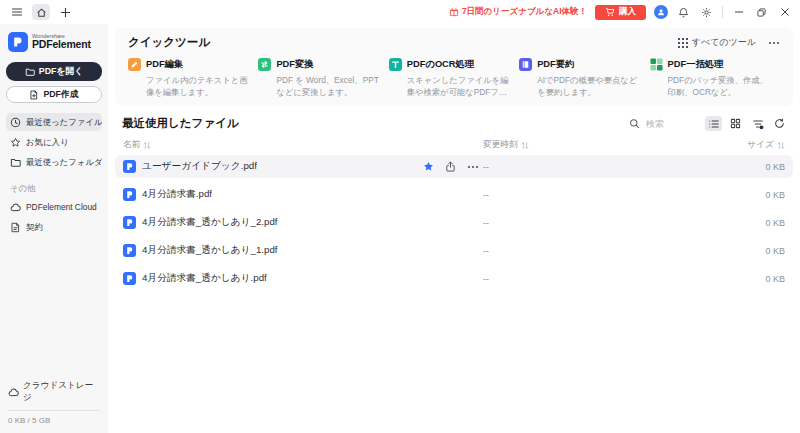 The height and width of the screenshot is (433, 800). What do you see at coordinates (18, 42) in the screenshot?
I see `pdfelement-logo-icon` at bounding box center [18, 42].